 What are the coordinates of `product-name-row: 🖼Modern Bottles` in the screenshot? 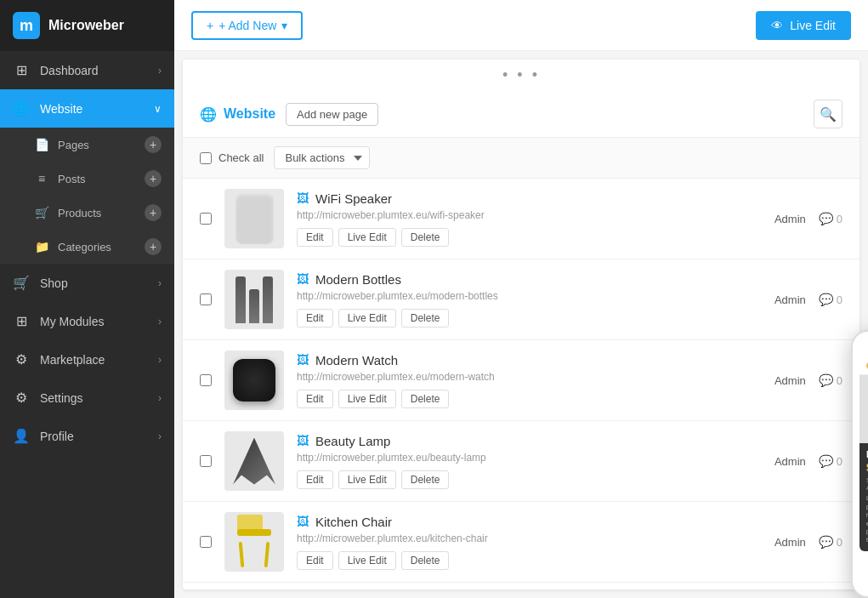 It's located at (529, 279).